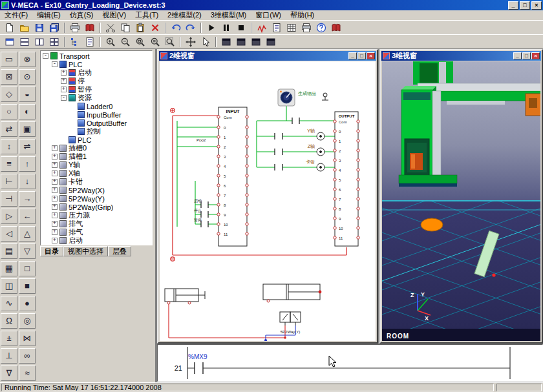 This screenshot has width=543, height=392. I want to click on palette-tool-8: ⊢, so click(9, 181).